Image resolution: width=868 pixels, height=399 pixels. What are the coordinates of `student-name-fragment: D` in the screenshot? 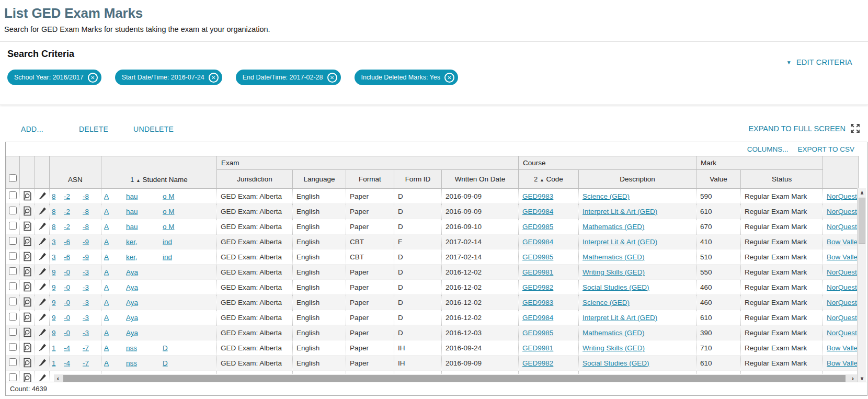 It's located at (165, 348).